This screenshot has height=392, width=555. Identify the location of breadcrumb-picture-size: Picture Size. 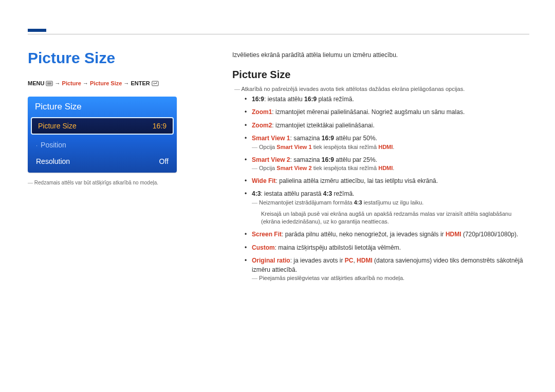
(106, 83).